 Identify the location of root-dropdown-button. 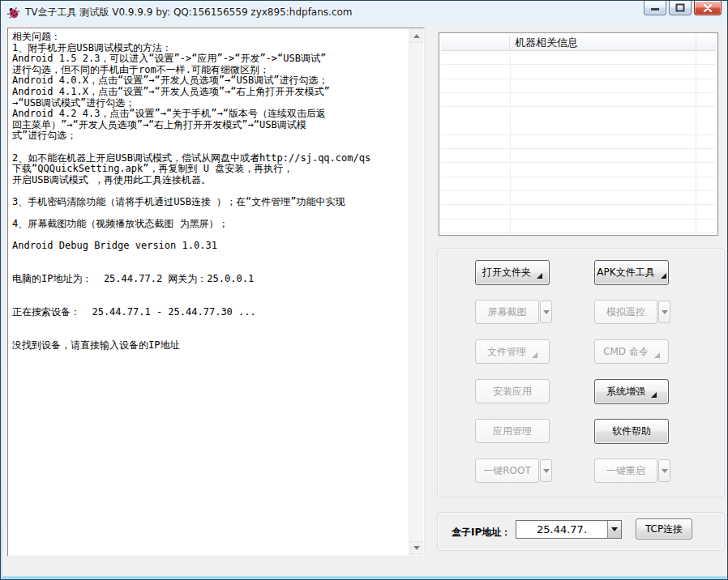
(546, 471).